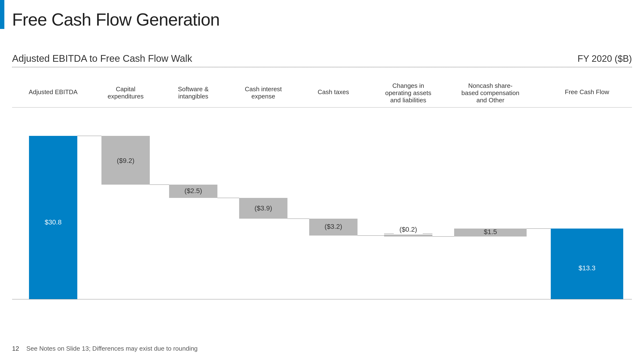  Describe the element at coordinates (408, 93) in the screenshot. I see `svg-text: operating assets` at that location.